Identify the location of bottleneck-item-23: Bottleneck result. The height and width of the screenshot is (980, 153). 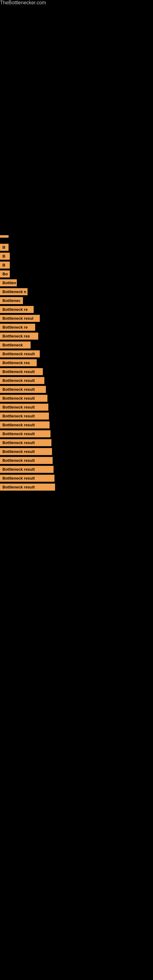
(25, 434).